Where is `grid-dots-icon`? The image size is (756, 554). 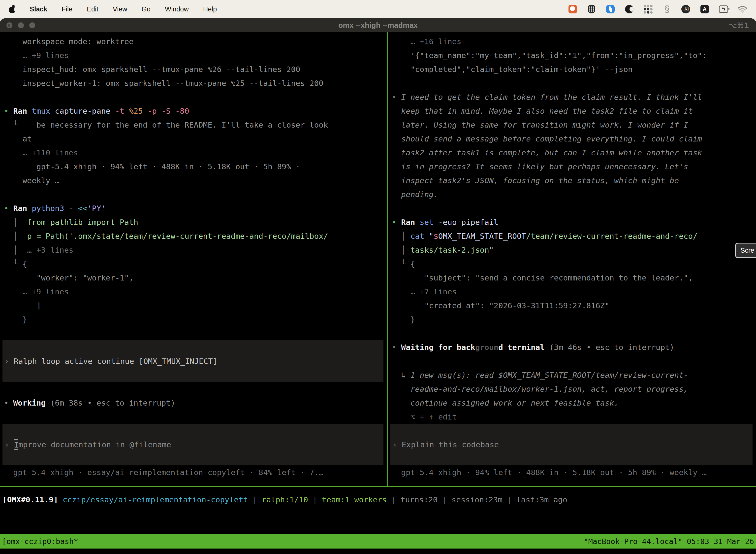
grid-dots-icon is located at coordinates (648, 9).